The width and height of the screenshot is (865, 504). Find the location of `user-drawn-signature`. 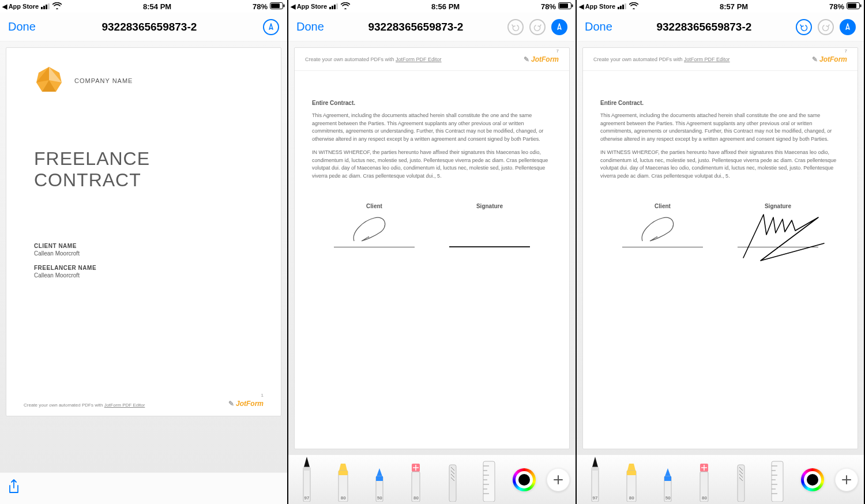

user-drawn-signature is located at coordinates (784, 238).